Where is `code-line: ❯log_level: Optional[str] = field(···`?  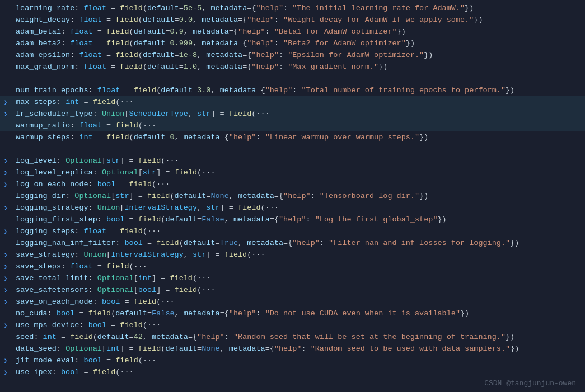 code-line: ❯log_level: Optional[str] = field(··· is located at coordinates (292, 161).